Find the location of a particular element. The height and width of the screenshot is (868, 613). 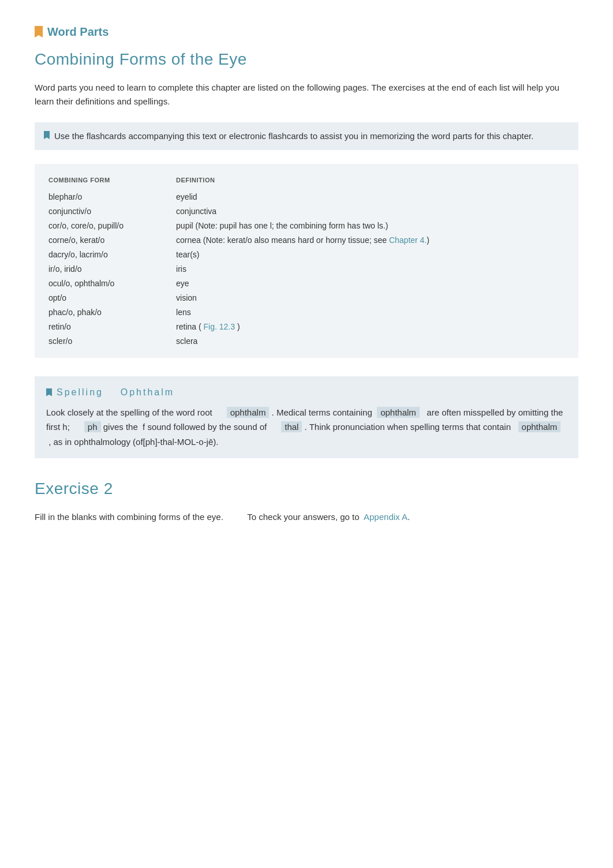

highlight-thal: thal is located at coordinates (291, 427).